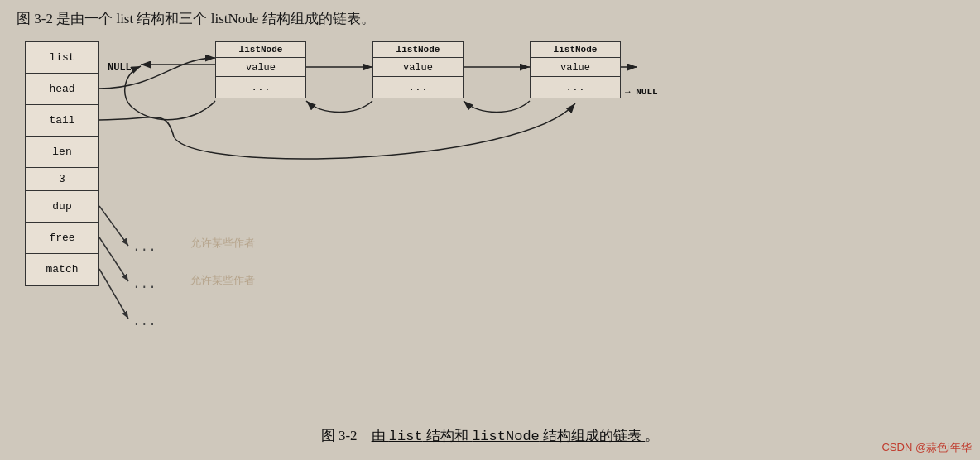 The height and width of the screenshot is (460, 980). Describe the element at coordinates (641, 92) in the screenshot. I see `null-right-label: → NULL` at that location.